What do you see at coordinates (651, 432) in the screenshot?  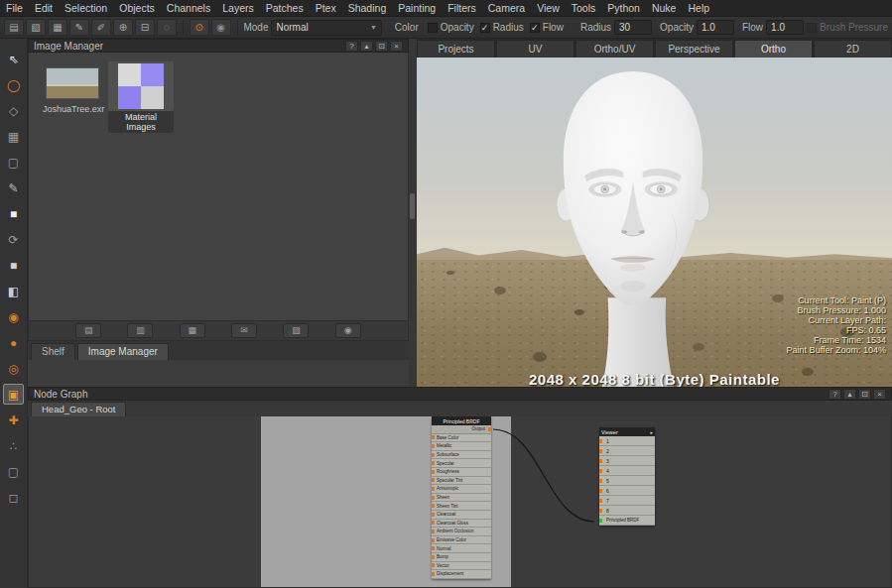 I see `collapse-icon: ▸` at bounding box center [651, 432].